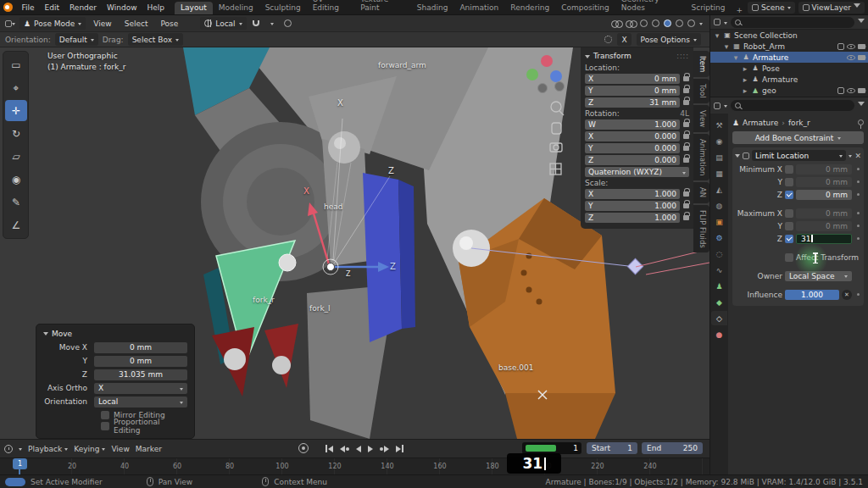 The image size is (868, 488). I want to click on pose-options-dropdown: Pose Options, so click(669, 39).